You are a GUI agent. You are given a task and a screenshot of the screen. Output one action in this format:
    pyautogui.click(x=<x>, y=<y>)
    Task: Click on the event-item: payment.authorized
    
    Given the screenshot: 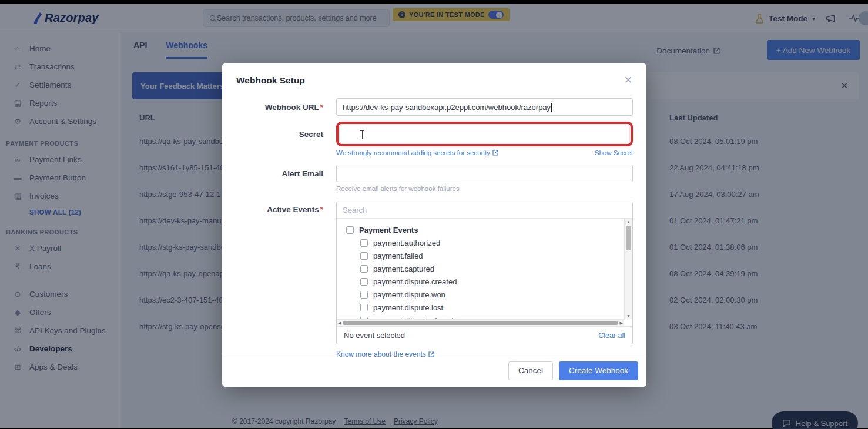 What is the action you would take?
    pyautogui.click(x=485, y=243)
    